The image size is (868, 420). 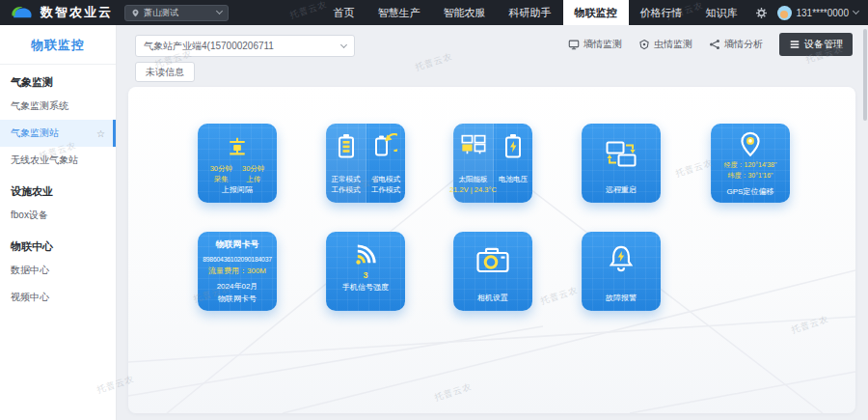 I want to click on location-pin-icon, so click(x=135, y=14).